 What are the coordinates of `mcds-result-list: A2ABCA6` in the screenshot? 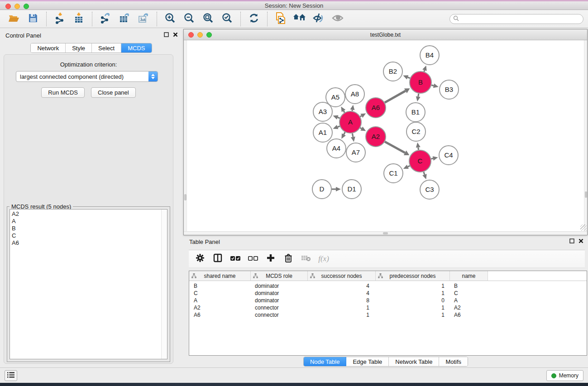 It's located at (89, 284).